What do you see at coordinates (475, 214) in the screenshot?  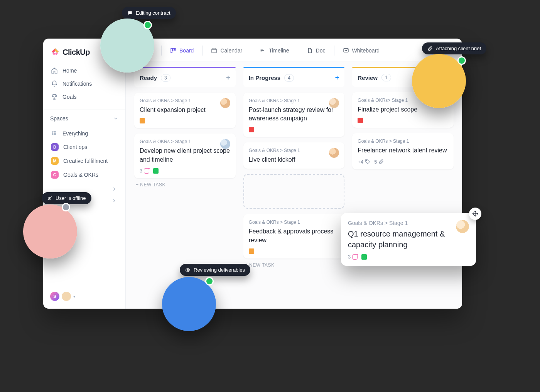 I see `move-icon` at bounding box center [475, 214].